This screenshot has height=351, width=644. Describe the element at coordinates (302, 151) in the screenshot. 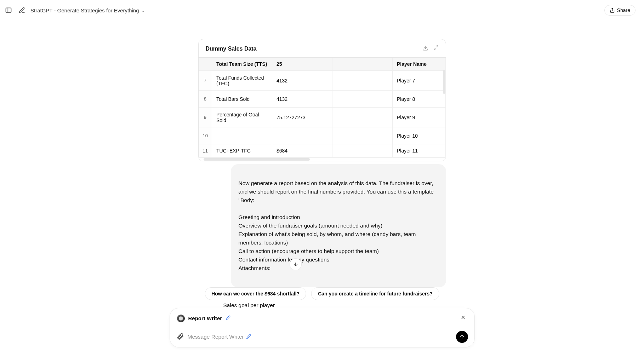

I see `cell: $684` at that location.